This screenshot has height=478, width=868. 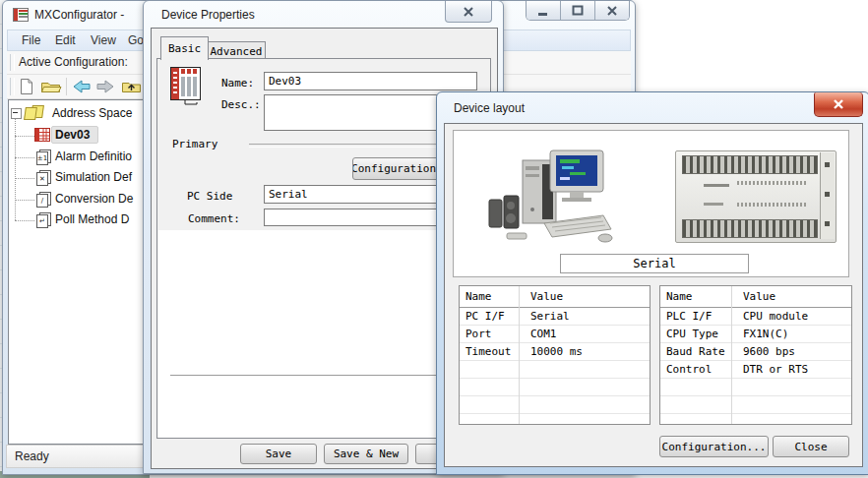 I want to click on comment-input, so click(x=358, y=217).